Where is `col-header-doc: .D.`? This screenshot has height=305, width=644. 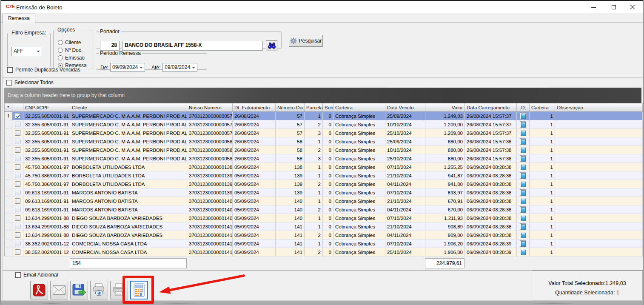 col-header-doc: .D. is located at coordinates (523, 108).